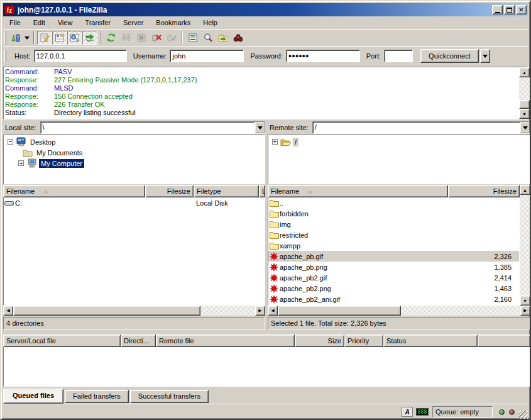 The height and width of the screenshot is (420, 531). I want to click on quickconnect-button: Quickconnect, so click(450, 56).